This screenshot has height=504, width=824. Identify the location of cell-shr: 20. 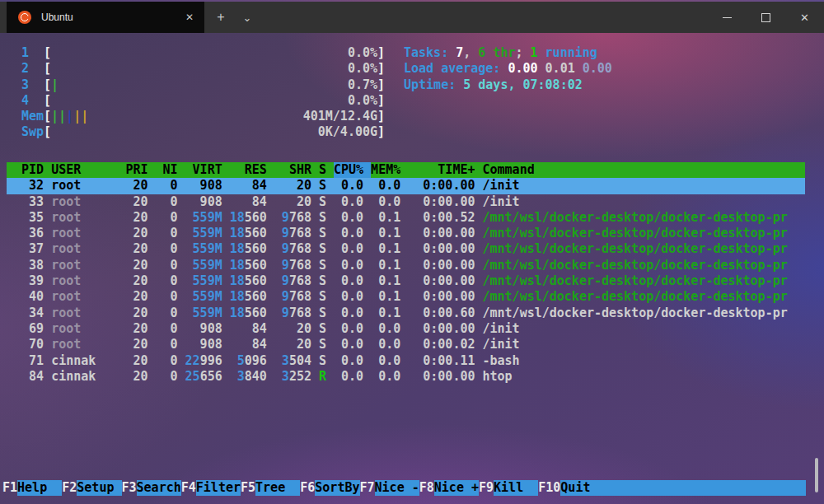
(293, 186).